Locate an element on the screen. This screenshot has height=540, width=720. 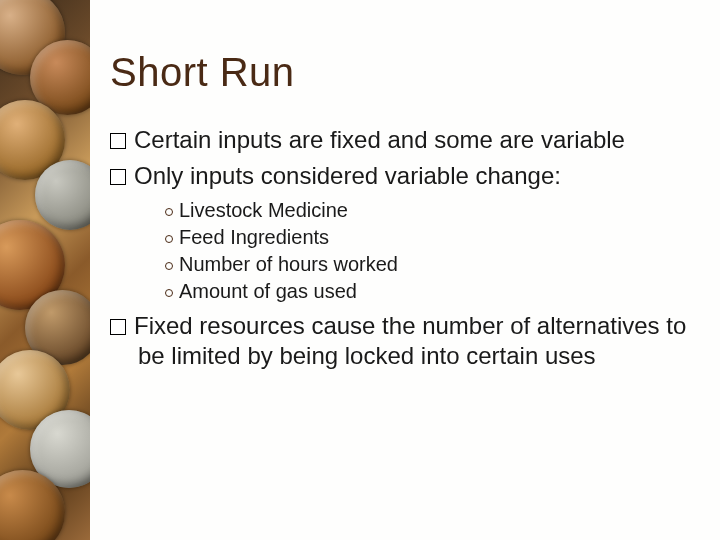
sub-bullet-text: Livestock Medicine is located at coordinates (264, 210).